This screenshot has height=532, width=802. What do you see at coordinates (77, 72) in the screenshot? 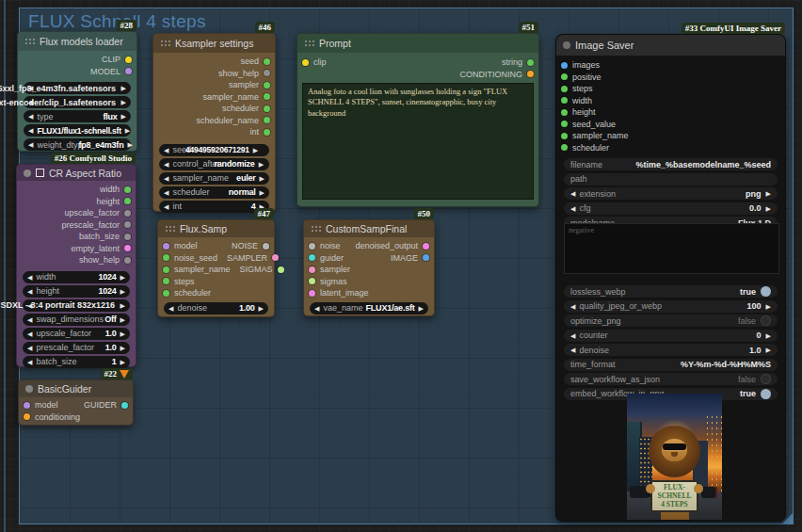
I see `output-port-row: MODEL` at bounding box center [77, 72].